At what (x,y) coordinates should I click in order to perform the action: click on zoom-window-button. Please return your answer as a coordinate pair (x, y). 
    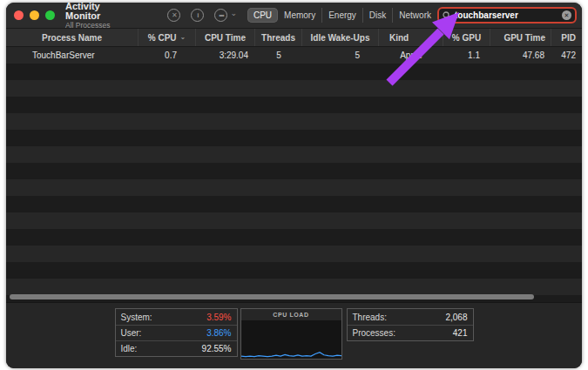
    Looking at the image, I should click on (51, 16).